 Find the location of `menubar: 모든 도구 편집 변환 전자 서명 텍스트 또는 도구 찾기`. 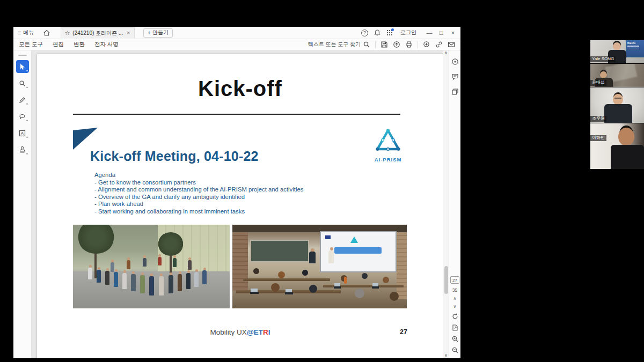

menubar: 모든 도구 편집 변환 전자 서명 텍스트 또는 도구 찾기 is located at coordinates (237, 45).